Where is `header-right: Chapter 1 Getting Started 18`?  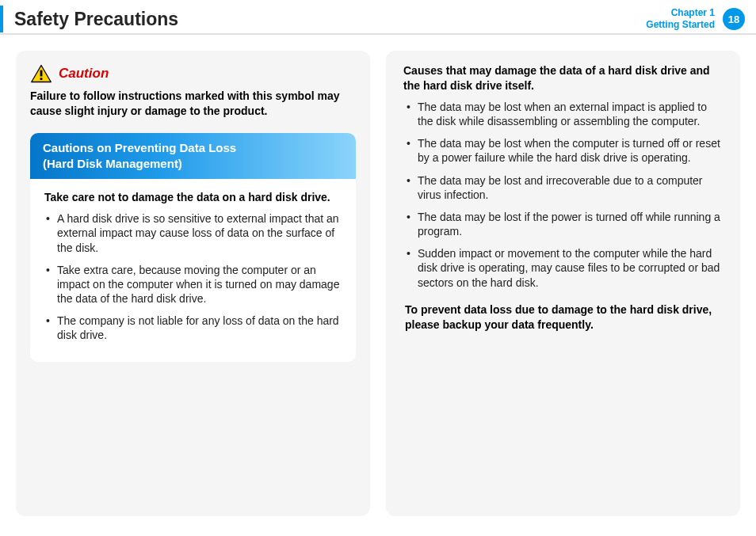
header-right: Chapter 1 Getting Started 18 is located at coordinates (696, 19).